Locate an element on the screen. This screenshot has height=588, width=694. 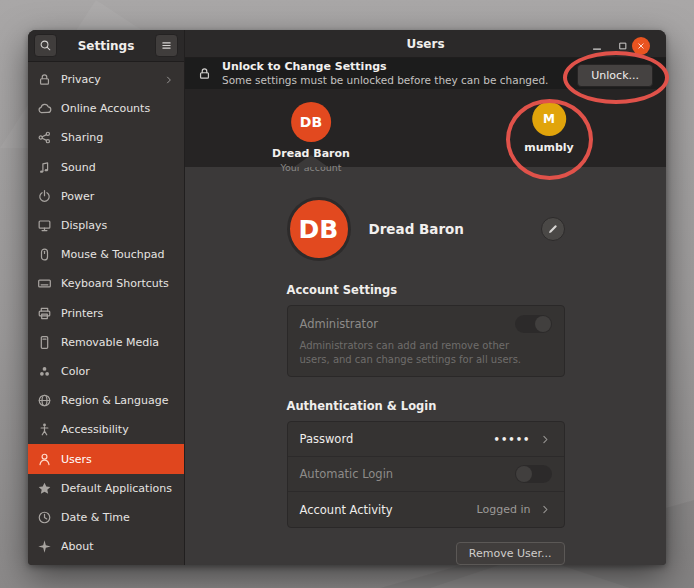
media-icon is located at coordinates (44, 342).